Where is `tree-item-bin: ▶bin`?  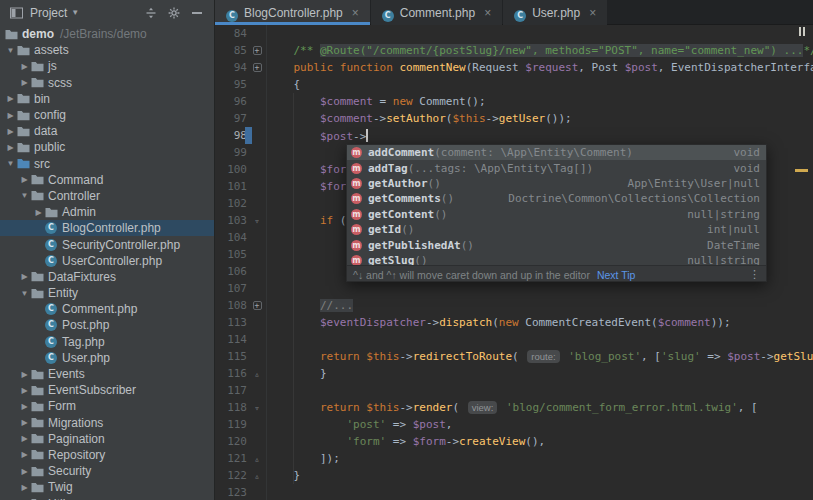 tree-item-bin: ▶bin is located at coordinates (107, 99).